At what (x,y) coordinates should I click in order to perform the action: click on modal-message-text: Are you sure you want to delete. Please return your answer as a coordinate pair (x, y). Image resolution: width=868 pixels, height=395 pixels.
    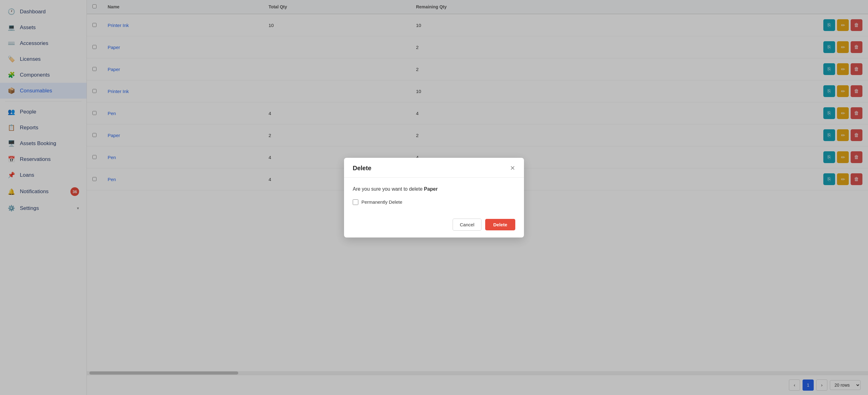
    Looking at the image, I should click on (388, 189).